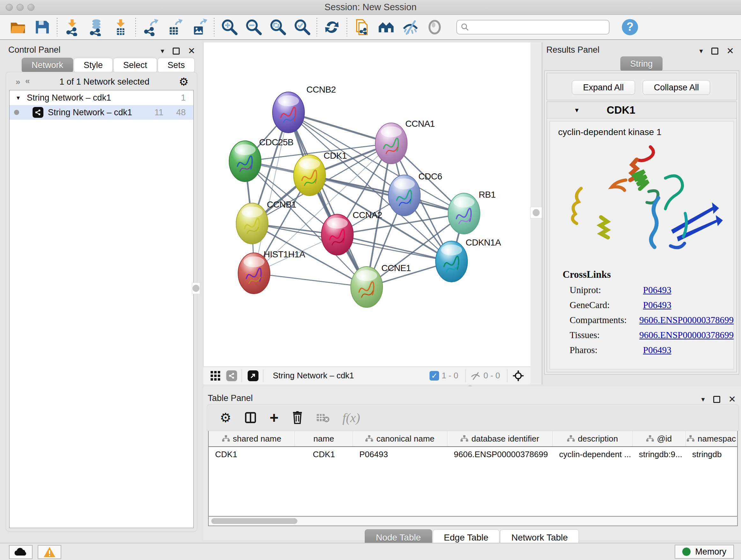 The image size is (741, 560). What do you see at coordinates (400, 439) in the screenshot?
I see `column-header: canonical name` at bounding box center [400, 439].